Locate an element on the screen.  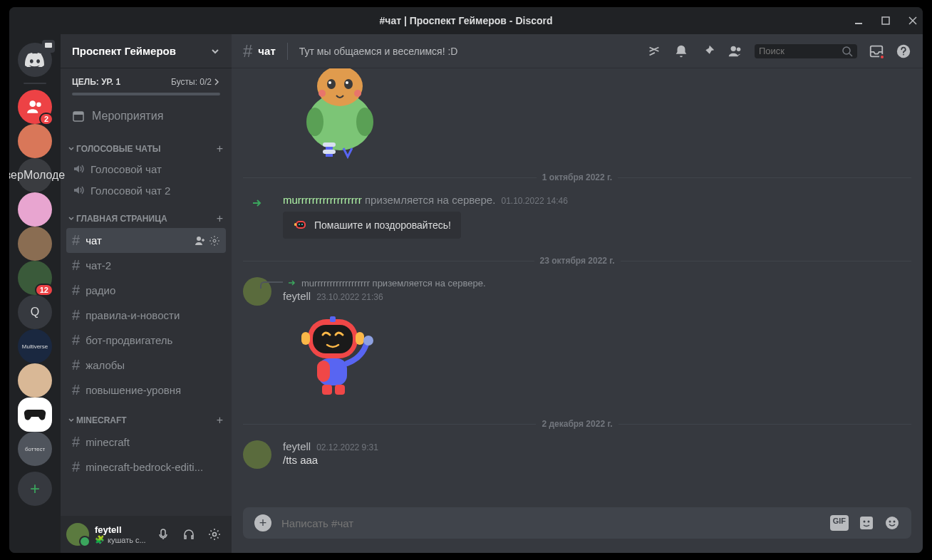
message-timestamp: 23.10.2022 21:36 is located at coordinates (349, 297).